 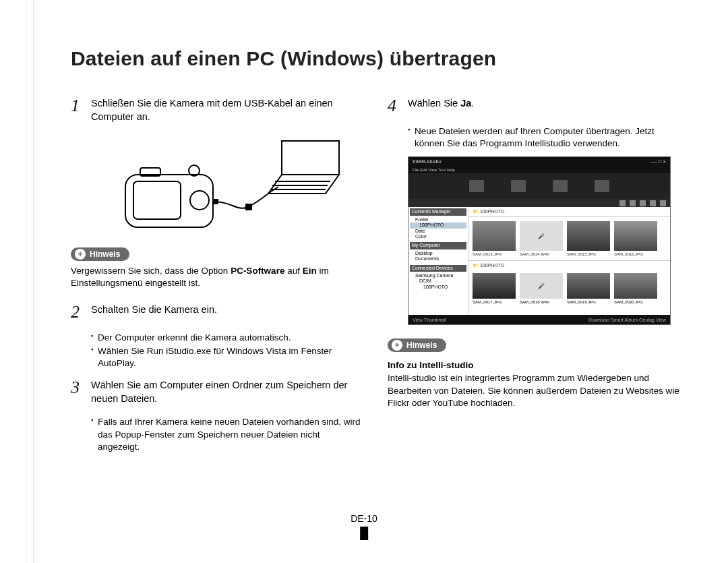 I want to click on tree-item: Desktop, so click(x=438, y=254).